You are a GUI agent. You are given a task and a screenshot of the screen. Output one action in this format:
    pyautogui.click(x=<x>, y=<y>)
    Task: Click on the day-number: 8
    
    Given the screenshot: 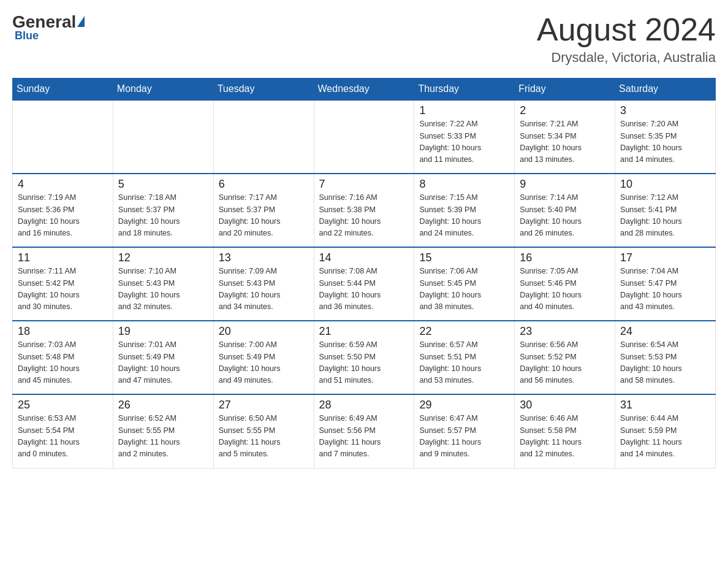 What is the action you would take?
    pyautogui.click(x=464, y=184)
    